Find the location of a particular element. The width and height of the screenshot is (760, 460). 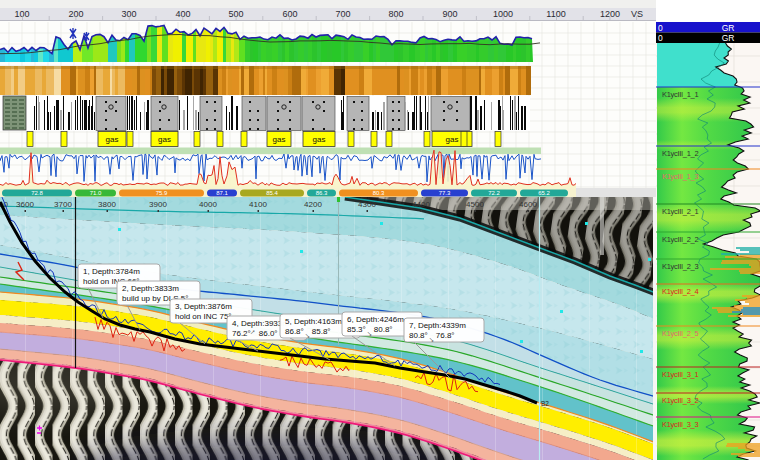

svg-text: 4000 is located at coordinates (208, 204).